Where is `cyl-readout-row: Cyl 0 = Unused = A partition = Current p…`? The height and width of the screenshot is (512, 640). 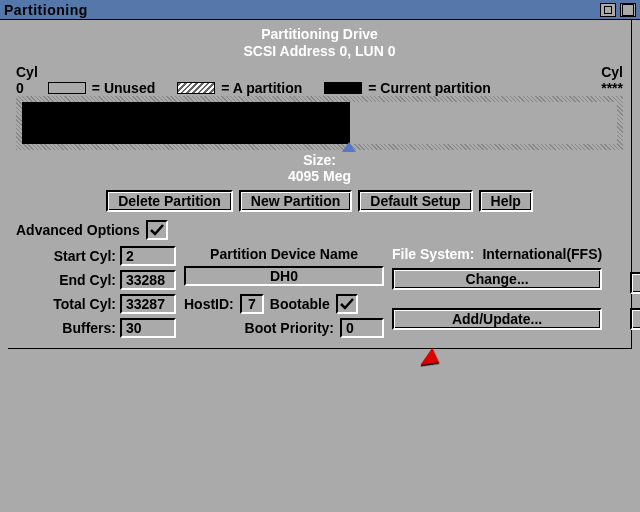 cyl-readout-row: Cyl 0 = Unused = A partition = Current p… is located at coordinates (320, 80).